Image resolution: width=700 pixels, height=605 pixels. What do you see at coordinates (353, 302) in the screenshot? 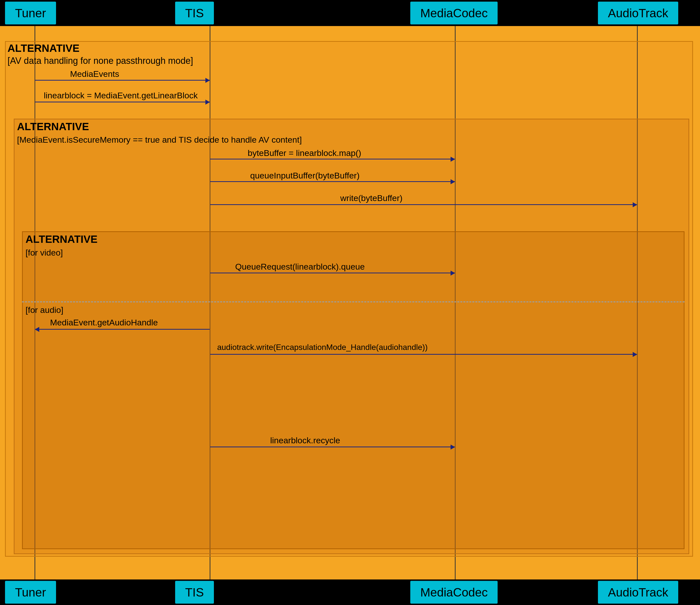
I see `dashed-divider` at bounding box center [353, 302].